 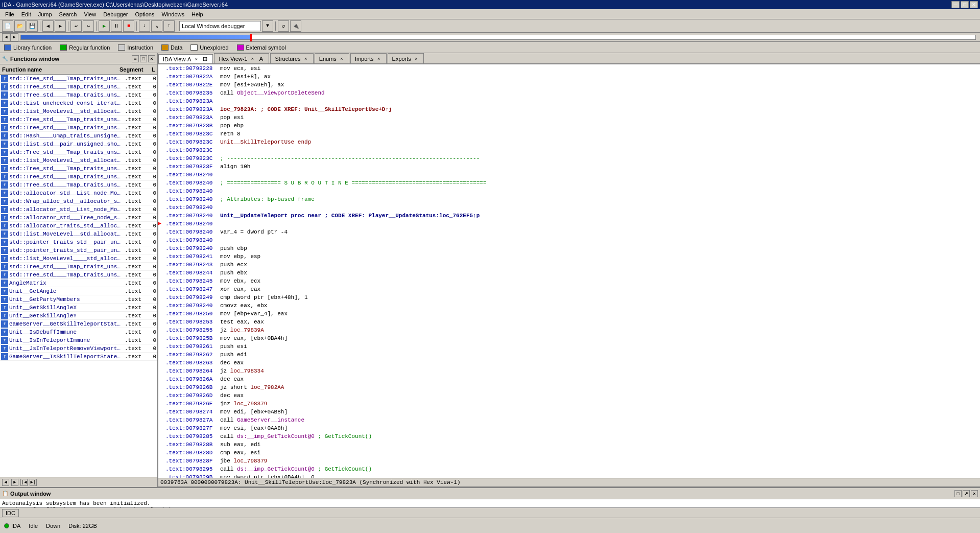 What do you see at coordinates (79, 95) in the screenshot?
I see `function-row-2: fstd::Tree_std____Tmap_traits_unsigned..…` at bounding box center [79, 95].